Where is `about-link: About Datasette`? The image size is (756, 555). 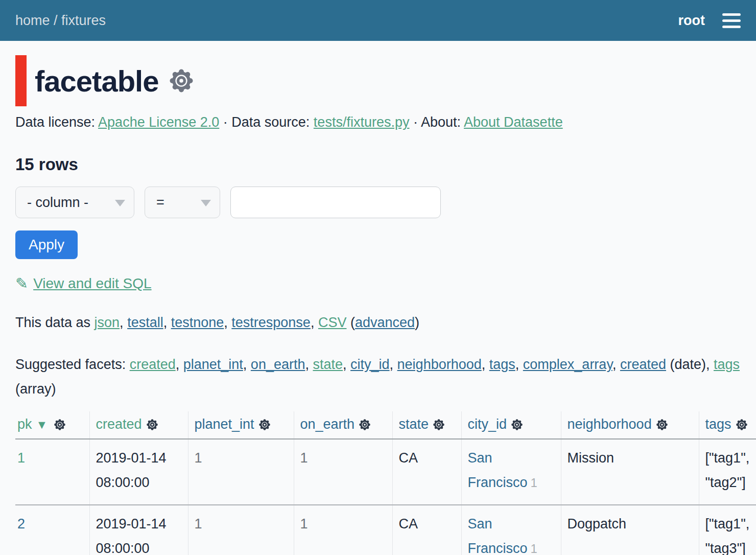
about-link: About Datasette is located at coordinates (513, 122).